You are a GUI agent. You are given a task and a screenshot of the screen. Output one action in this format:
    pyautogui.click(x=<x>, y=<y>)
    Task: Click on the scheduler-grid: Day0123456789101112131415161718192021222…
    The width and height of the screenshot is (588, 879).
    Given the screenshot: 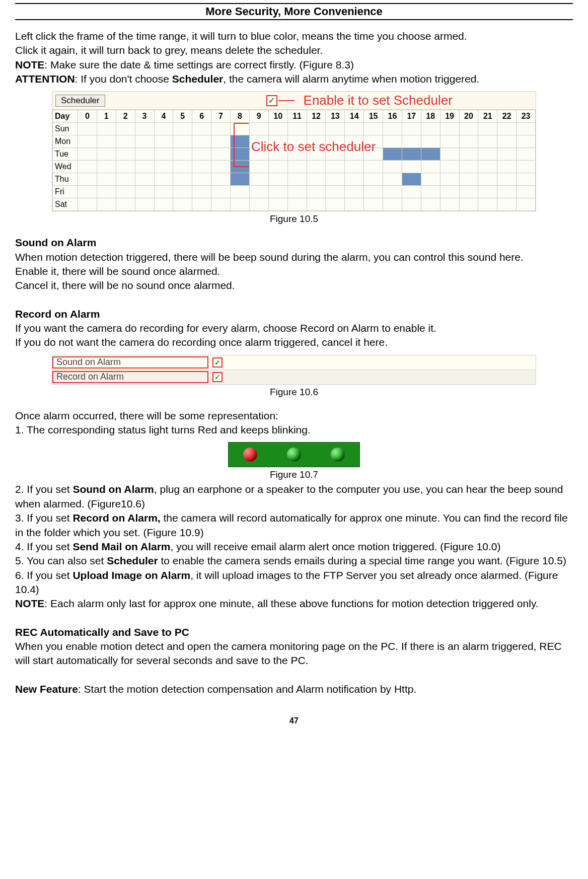 What is the action you would take?
    pyautogui.click(x=294, y=160)
    